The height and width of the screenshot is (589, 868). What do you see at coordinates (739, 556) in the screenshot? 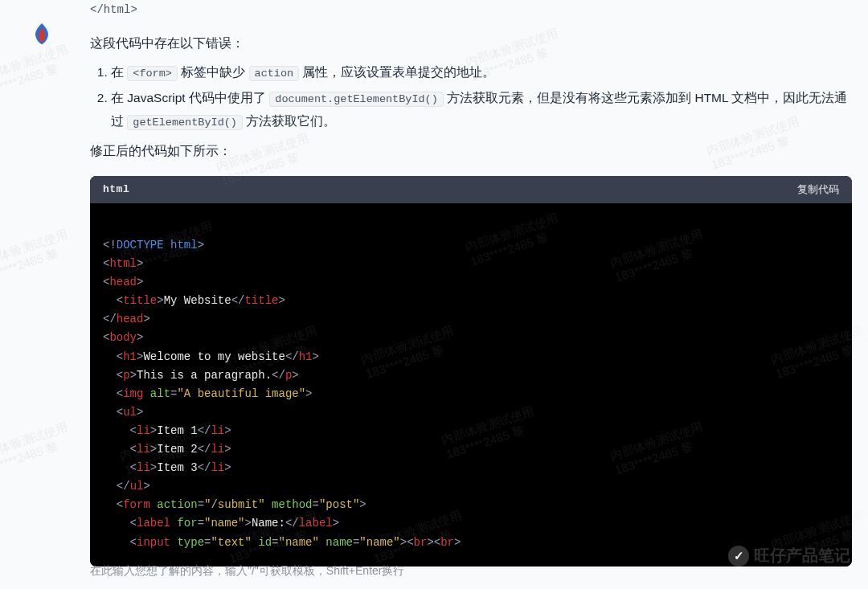
I see `wechat-icon: ✓` at bounding box center [739, 556].